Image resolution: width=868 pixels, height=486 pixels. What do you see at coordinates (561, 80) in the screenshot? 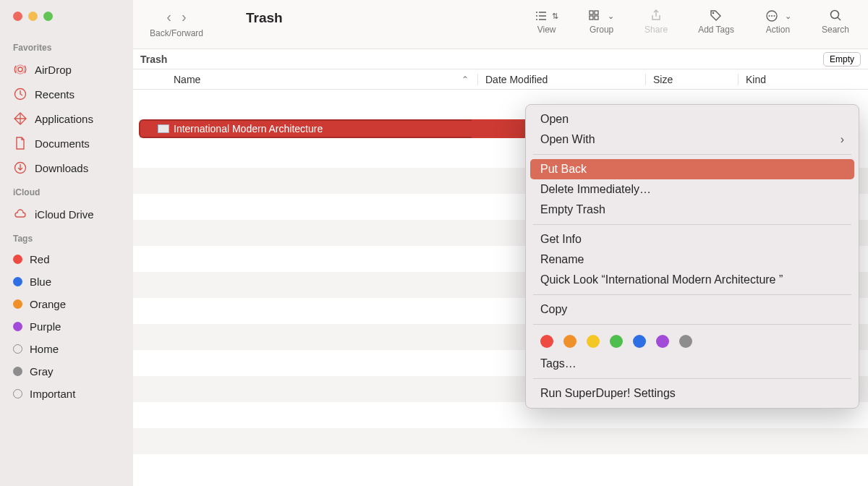
I see `column-header-date: Date Modified` at bounding box center [561, 80].